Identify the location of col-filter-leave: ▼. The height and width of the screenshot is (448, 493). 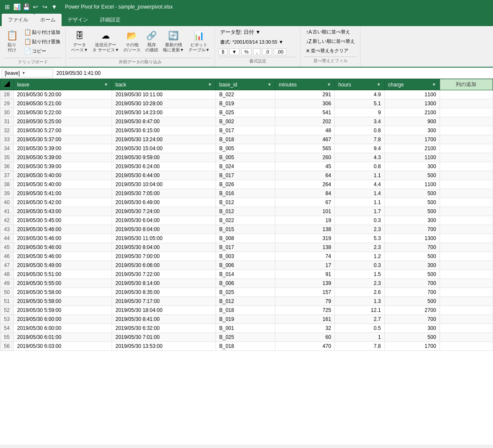
(106, 85).